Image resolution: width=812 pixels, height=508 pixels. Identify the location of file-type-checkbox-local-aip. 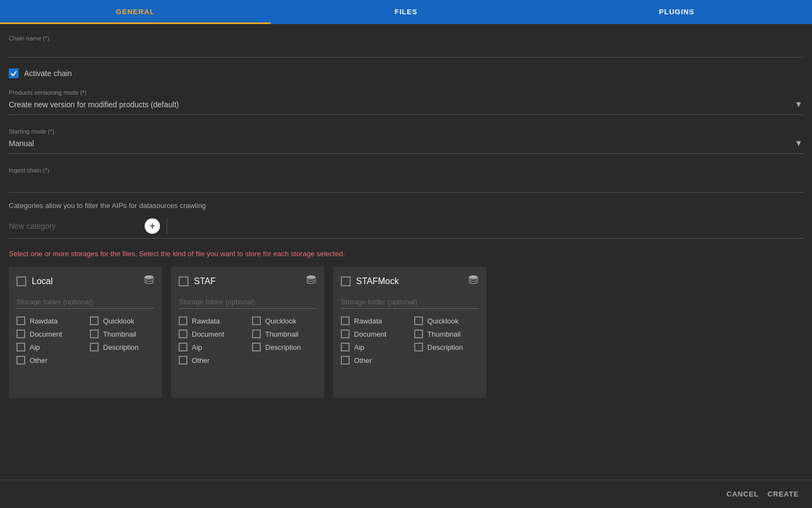
(21, 347).